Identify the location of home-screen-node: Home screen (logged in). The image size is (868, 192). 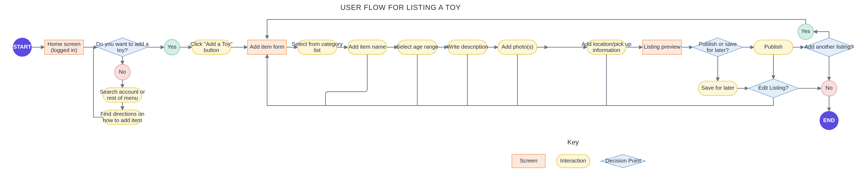
(64, 47).